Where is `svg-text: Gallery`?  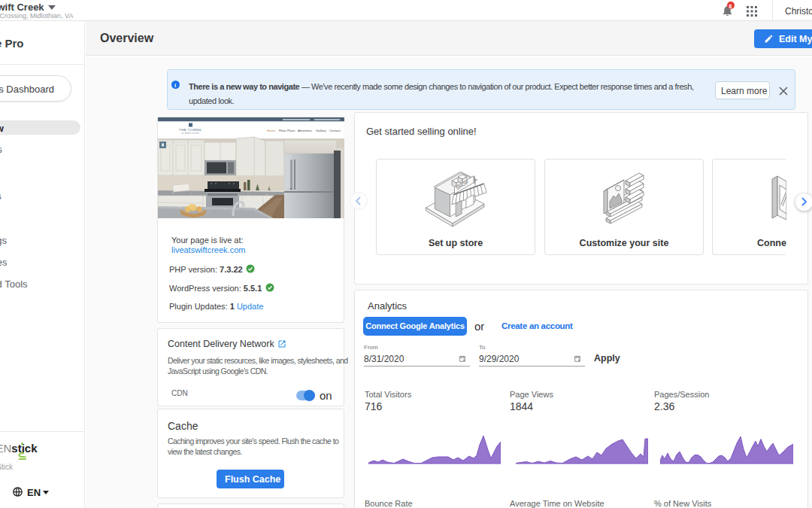 svg-text: Gallery is located at coordinates (321, 129).